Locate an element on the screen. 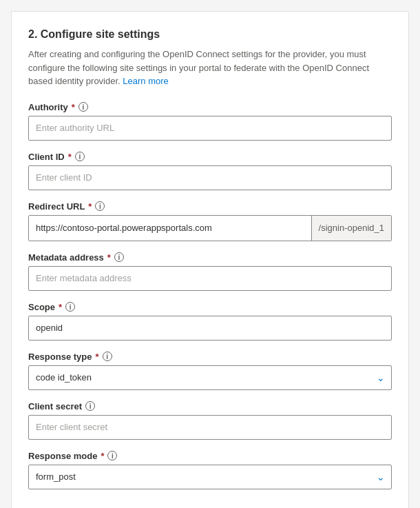 The height and width of the screenshot is (508, 420). metadata-address-required: * is located at coordinates (109, 258).